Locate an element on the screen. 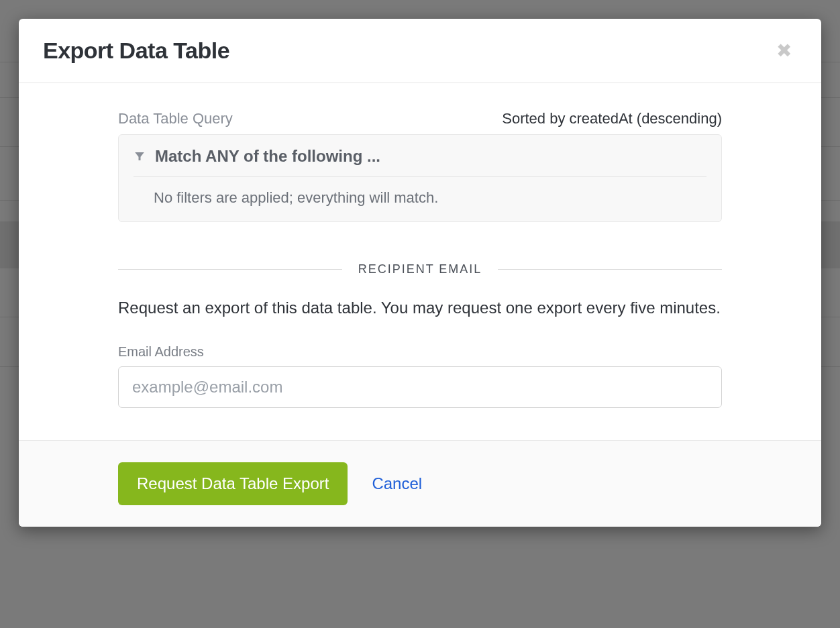 This screenshot has height=628, width=840. divider-label: RECIPIENT EMAIL is located at coordinates (420, 270).